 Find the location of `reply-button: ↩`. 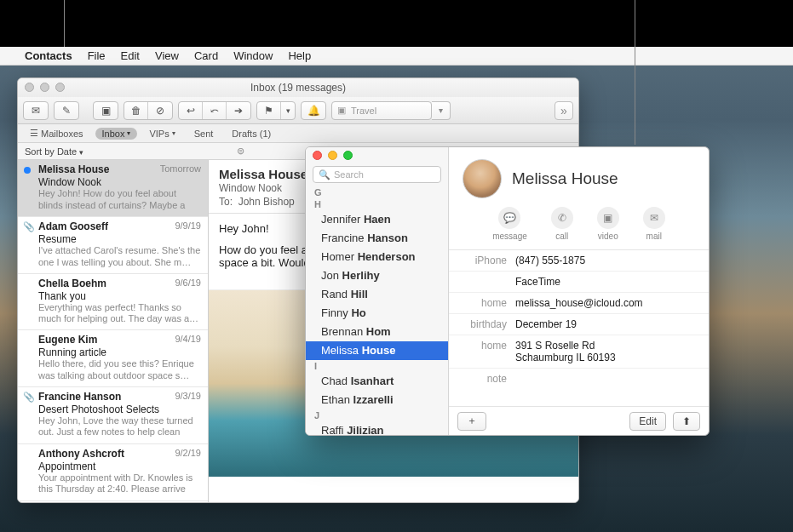

reply-button: ↩ is located at coordinates (191, 111).